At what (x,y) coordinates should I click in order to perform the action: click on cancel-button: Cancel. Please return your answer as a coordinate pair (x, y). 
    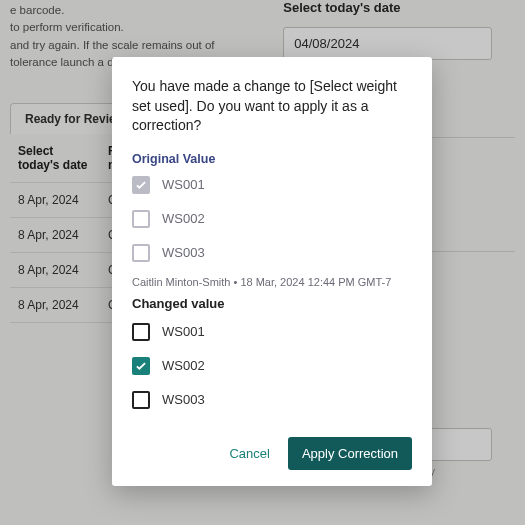
    Looking at the image, I should click on (249, 454).